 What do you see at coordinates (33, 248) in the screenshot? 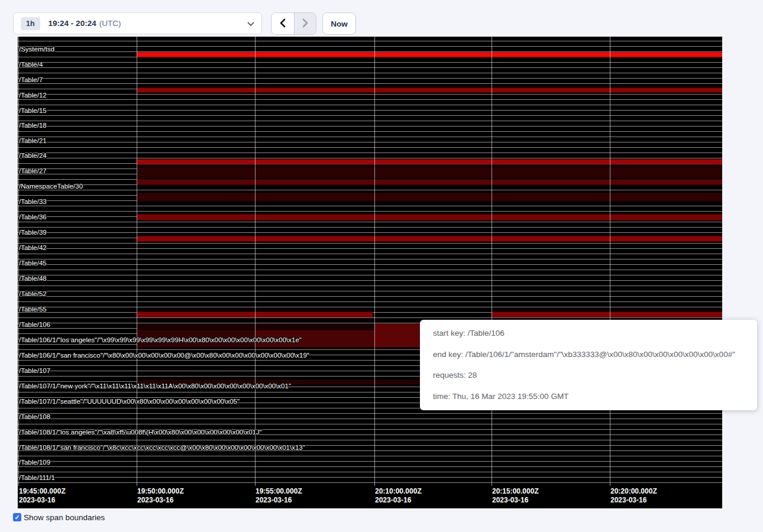
I see `row-label: /Table/42` at bounding box center [33, 248].